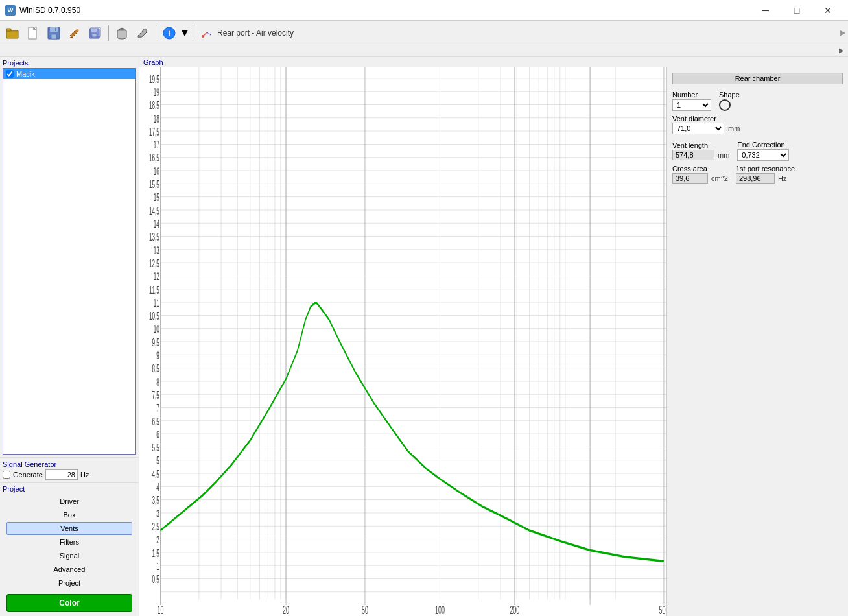 The image size is (848, 616). I want to click on end-correction-block: End Correction 0,732, so click(763, 150).